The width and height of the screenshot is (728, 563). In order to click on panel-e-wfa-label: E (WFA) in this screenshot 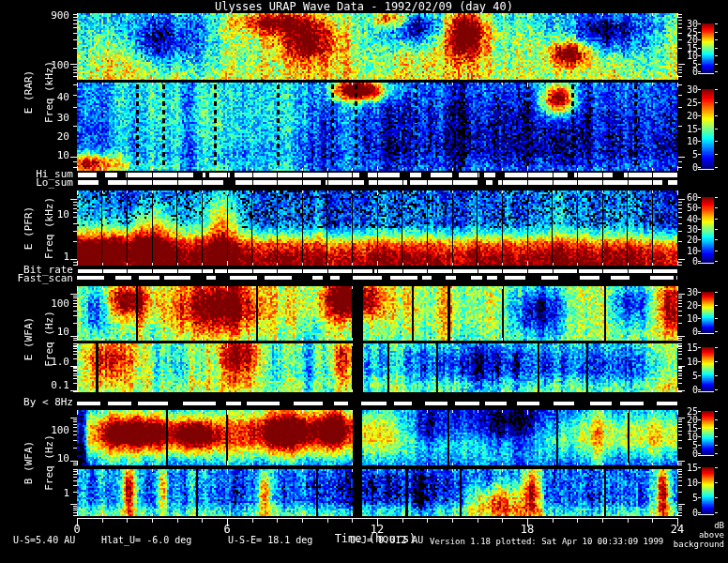, I will do `click(28, 339)`.